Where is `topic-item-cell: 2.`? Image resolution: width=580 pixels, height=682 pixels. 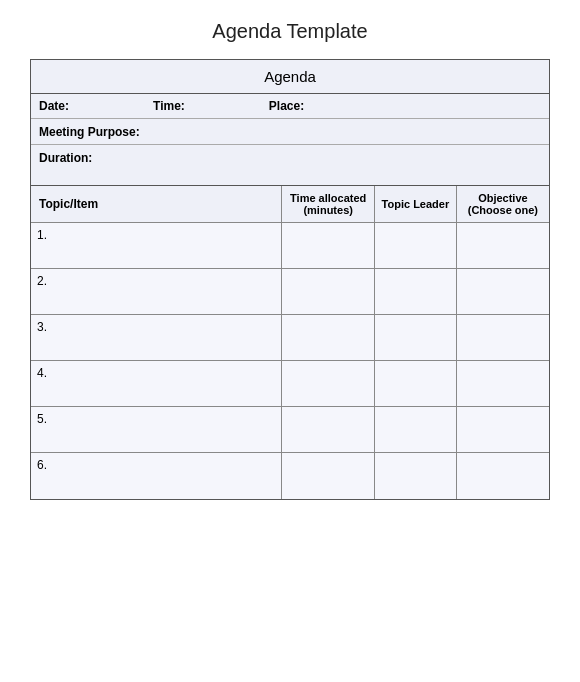
topic-item-cell: 2. is located at coordinates (156, 292).